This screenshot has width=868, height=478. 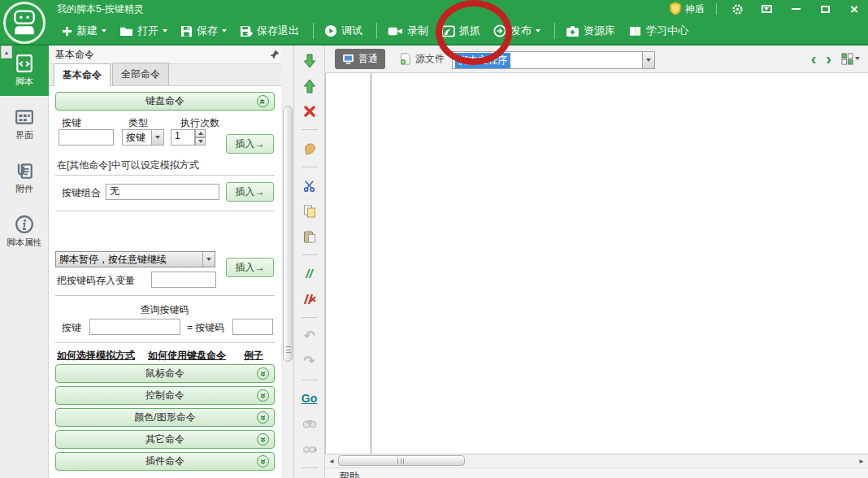 What do you see at coordinates (861, 461) in the screenshot?
I see `scroll-right-button: ►` at bounding box center [861, 461].